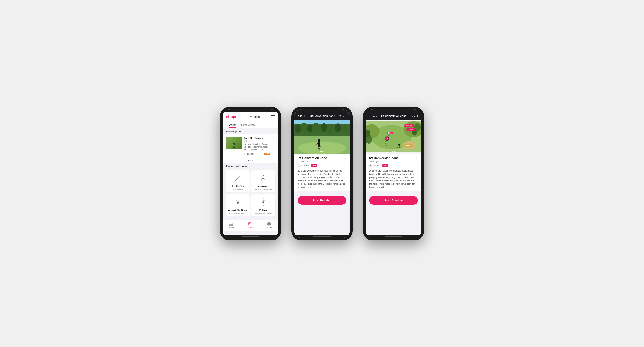 The width and height of the screenshot is (644, 347). What do you see at coordinates (238, 189) in the screenshot?
I see `skill-desc-ott: Power accuracy` at bounding box center [238, 189].